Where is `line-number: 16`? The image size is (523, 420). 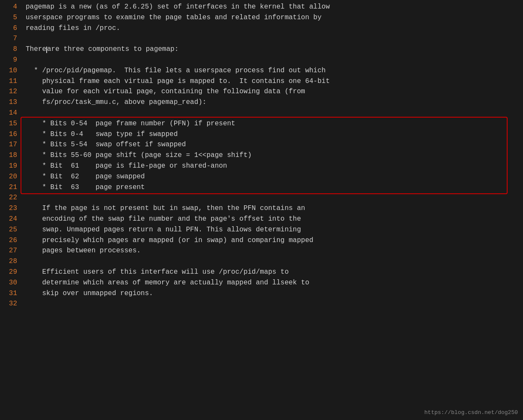 line-number: 16 is located at coordinates (9, 134).